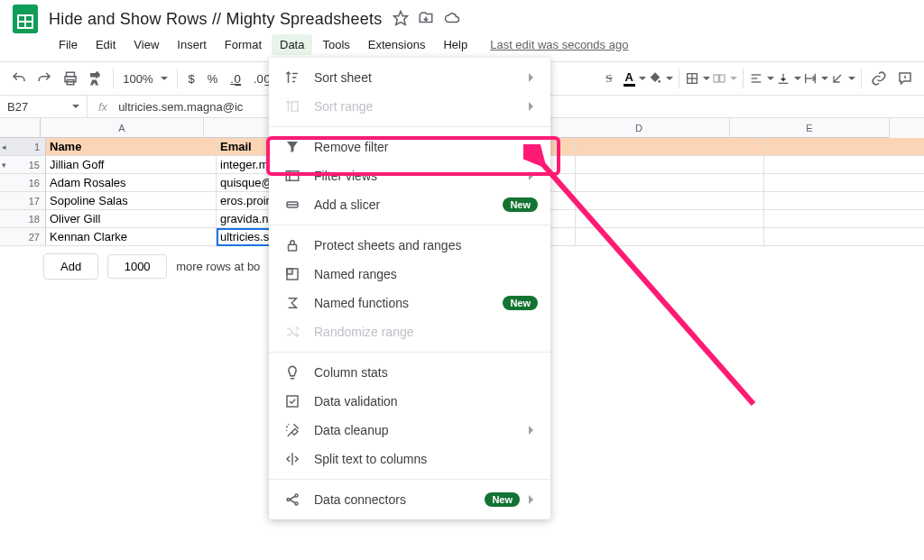 The width and height of the screenshot is (924, 560). I want to click on menu-item-remove-filter: Remove filter, so click(410, 147).